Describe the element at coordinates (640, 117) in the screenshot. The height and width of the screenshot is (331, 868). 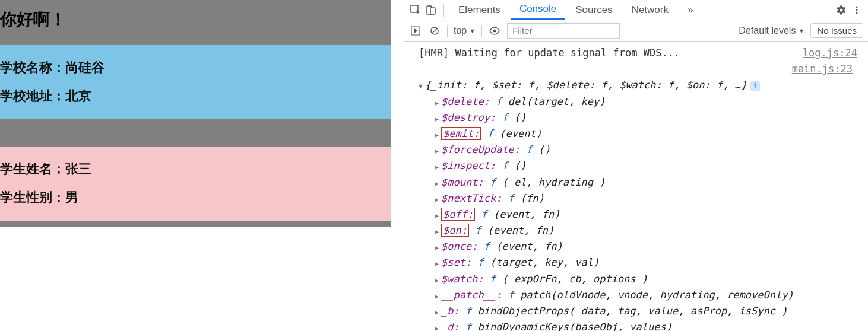
I see `object-property: $destroy: f ()` at that location.